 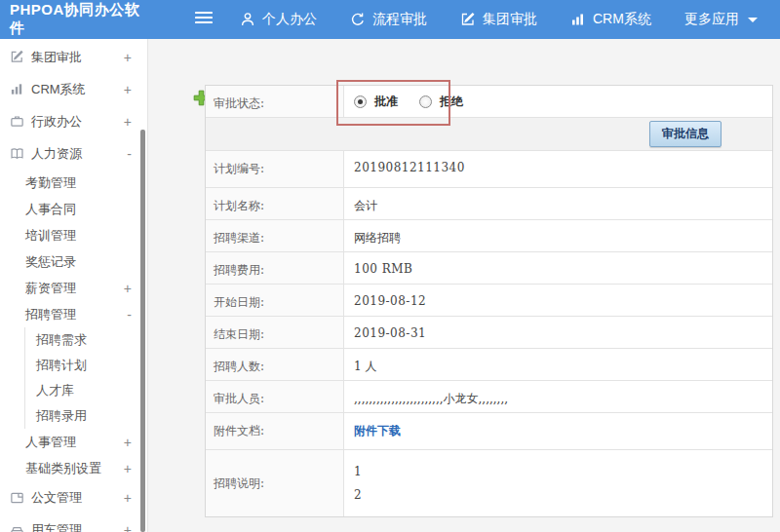 What do you see at coordinates (55, 391) in the screenshot?
I see `sidebar-item-label: 人才库` at bounding box center [55, 391].